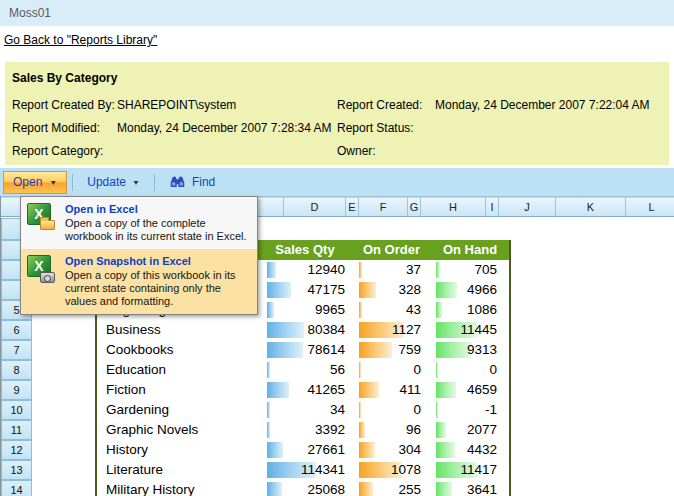 The width and height of the screenshot is (674, 496). Describe the element at coordinates (472, 350) in the screenshot. I see `on-hand-cell: 9313` at that location.